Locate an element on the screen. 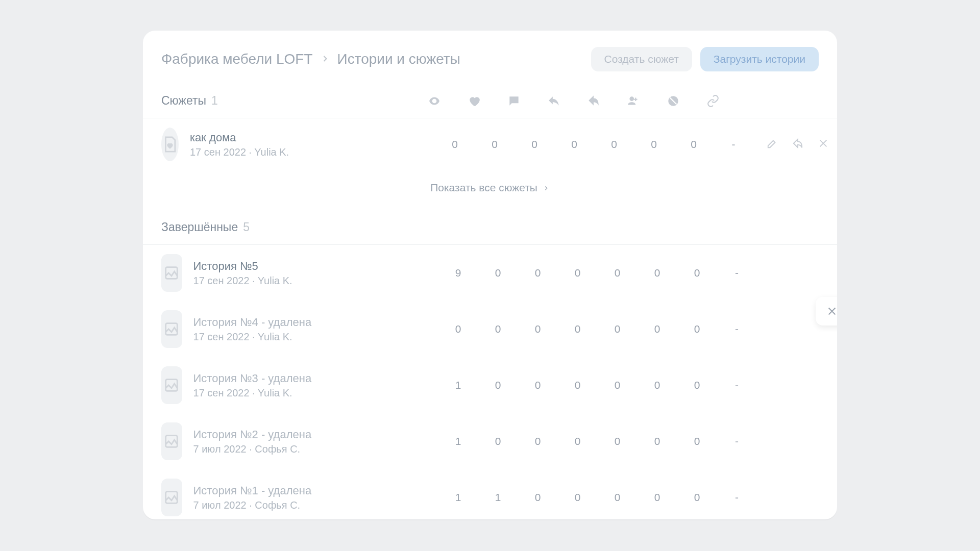 The image size is (980, 551). finished-section-header: Завершённые 5 is located at coordinates (490, 228).